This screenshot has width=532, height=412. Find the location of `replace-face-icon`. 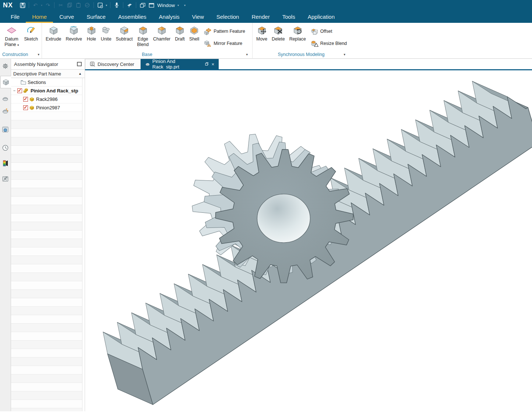

replace-face-icon is located at coordinates (297, 30).